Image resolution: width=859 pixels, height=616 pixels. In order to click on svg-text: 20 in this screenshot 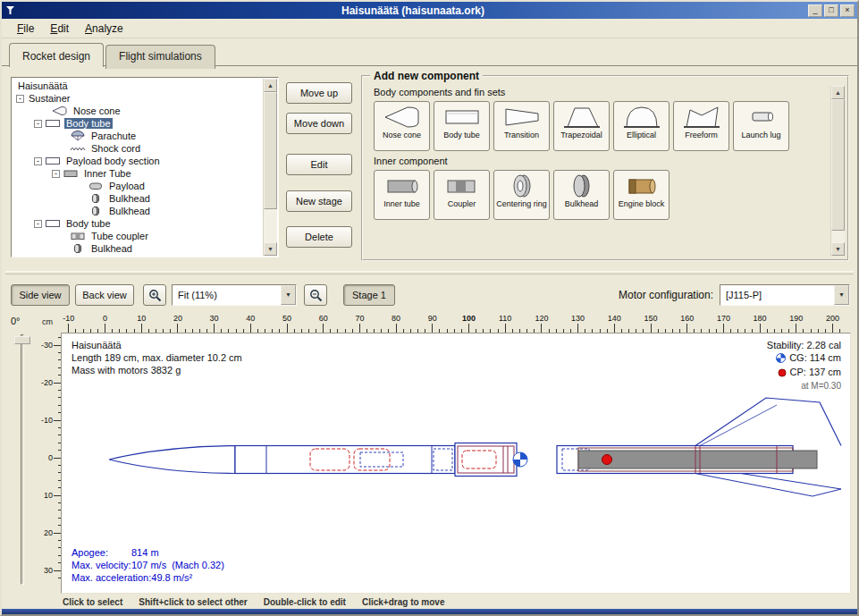, I will do `click(178, 318)`.